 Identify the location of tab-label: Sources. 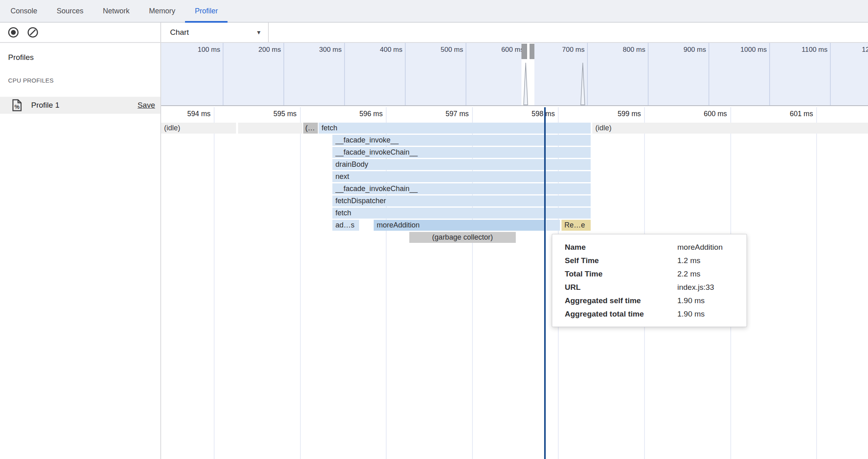
(70, 11).